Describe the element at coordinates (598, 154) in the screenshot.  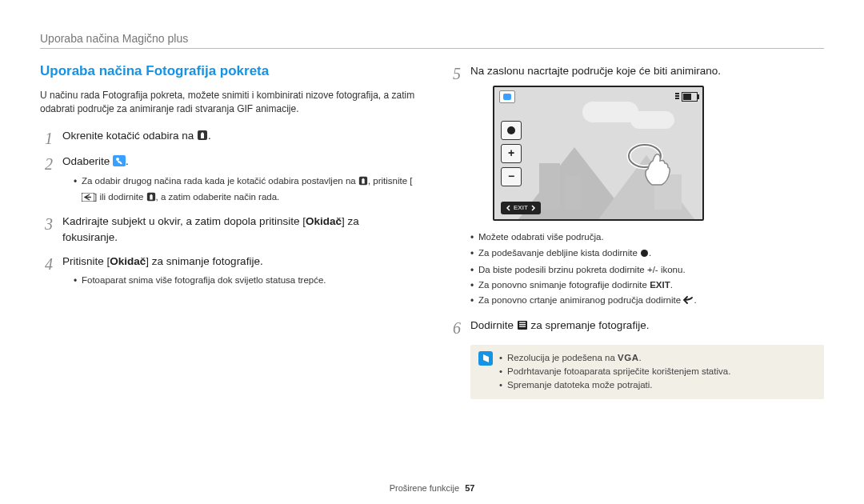
I see `camera-screen-illustration: + − EXIT` at that location.